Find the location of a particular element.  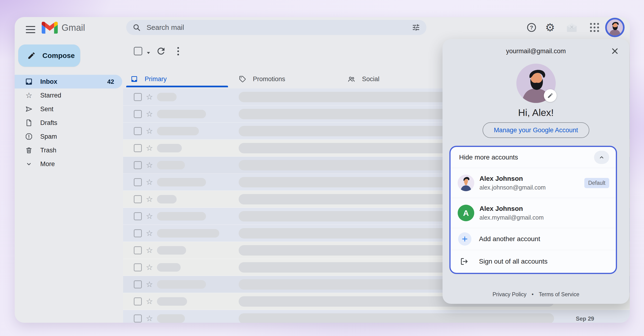

sidebar-item-drafts: Drafts is located at coordinates (68, 123).